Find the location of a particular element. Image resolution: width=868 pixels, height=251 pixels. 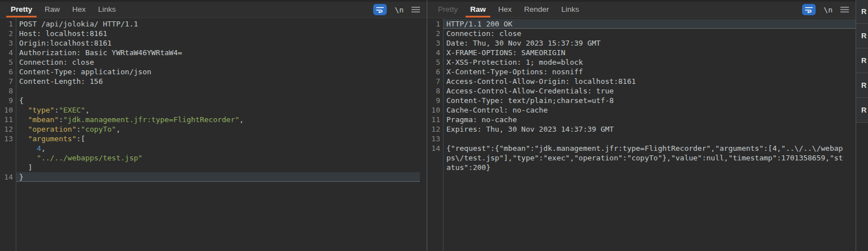

code-line: 12 "operation":"copyTo", is located at coordinates (210, 129).